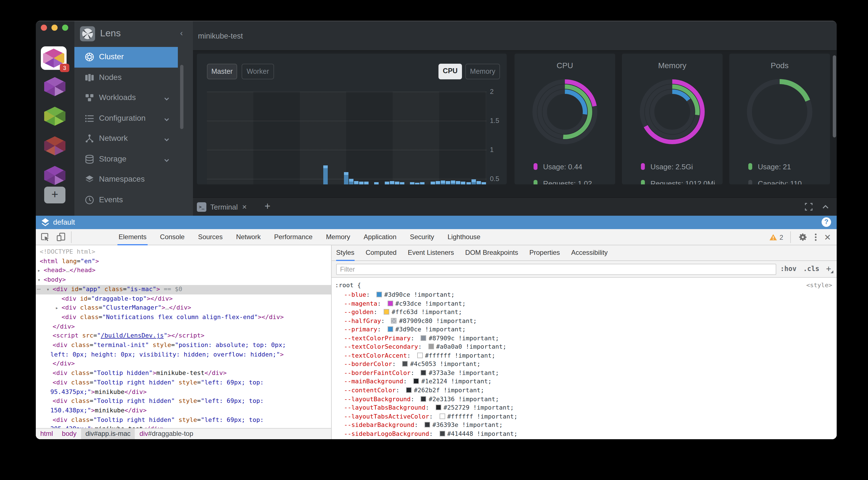 Image resolution: width=868 pixels, height=480 pixels. Describe the element at coordinates (545, 253) in the screenshot. I see `tab-properties: Properties` at that location.